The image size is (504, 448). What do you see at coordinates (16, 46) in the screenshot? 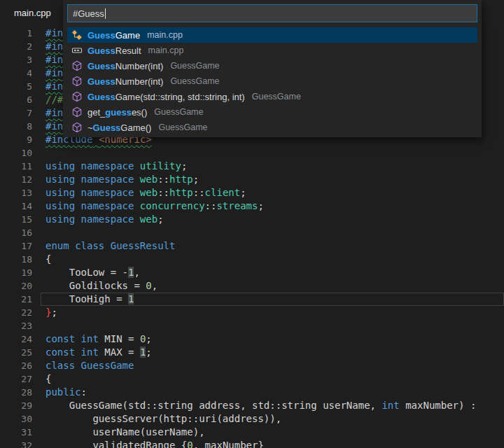
I see `line-number: 2` at bounding box center [16, 46].